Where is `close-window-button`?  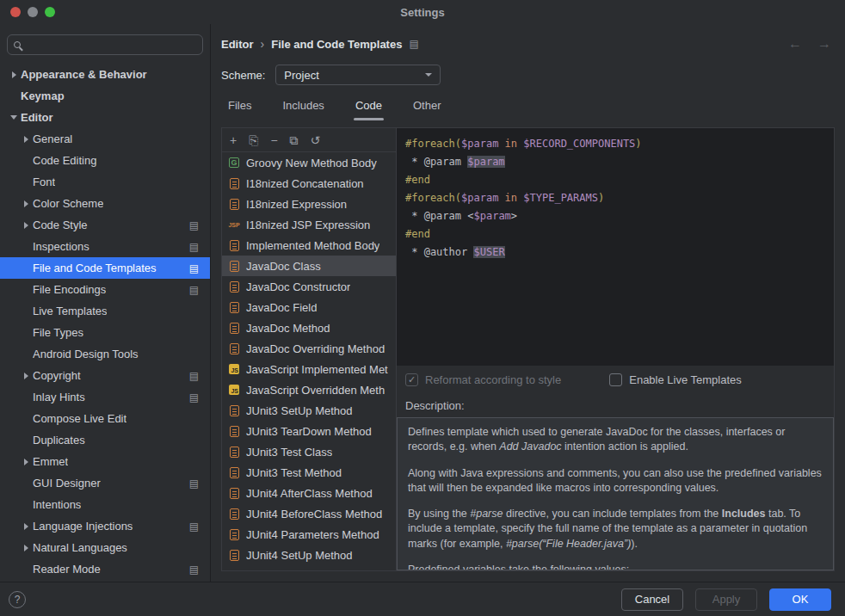 close-window-button is located at coordinates (15, 12).